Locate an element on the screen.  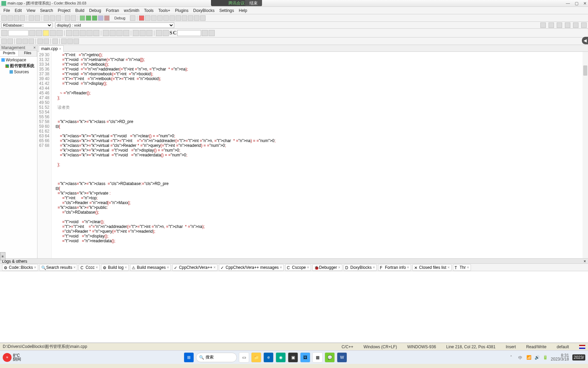
app-dark-icon: ▣ is located at coordinates (293, 357).